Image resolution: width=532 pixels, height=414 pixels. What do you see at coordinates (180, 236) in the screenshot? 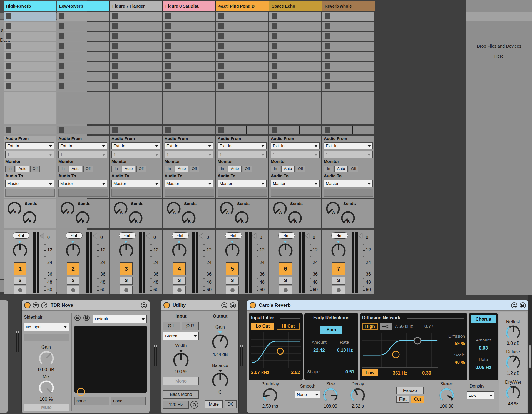
I see `volume-field: -Inf` at bounding box center [180, 236].